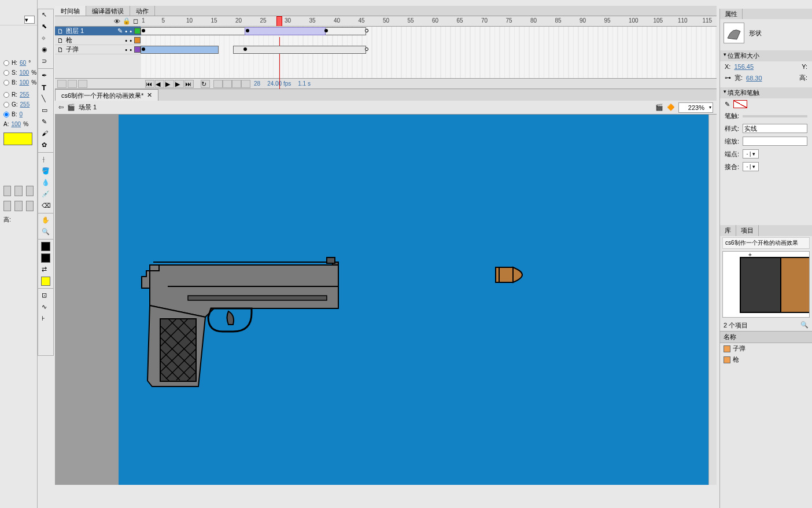 The width and height of the screenshot is (812, 508). I want to click on goto-last-button: ⏭, so click(189, 84).